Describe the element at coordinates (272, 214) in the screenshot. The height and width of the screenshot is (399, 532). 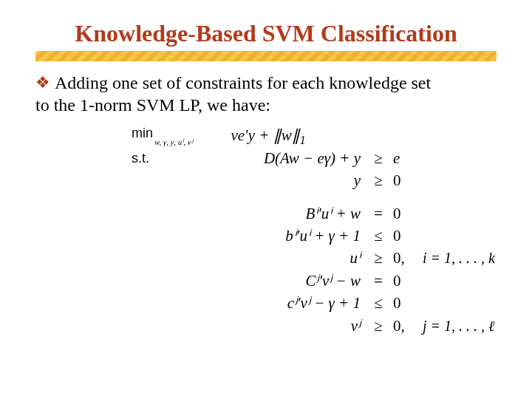
I see `c3-left: Bⁱ′uⁱ + w` at that location.